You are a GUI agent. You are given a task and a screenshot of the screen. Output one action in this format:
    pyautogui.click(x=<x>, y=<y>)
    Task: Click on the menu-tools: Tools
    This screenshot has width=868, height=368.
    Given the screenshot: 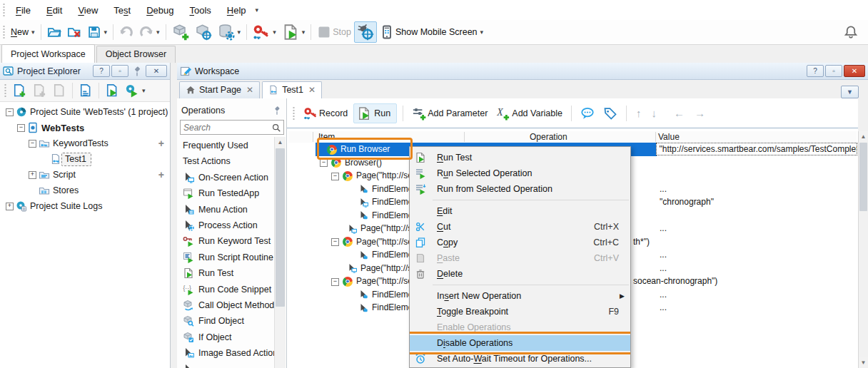 What is the action you would take?
    pyautogui.click(x=201, y=10)
    